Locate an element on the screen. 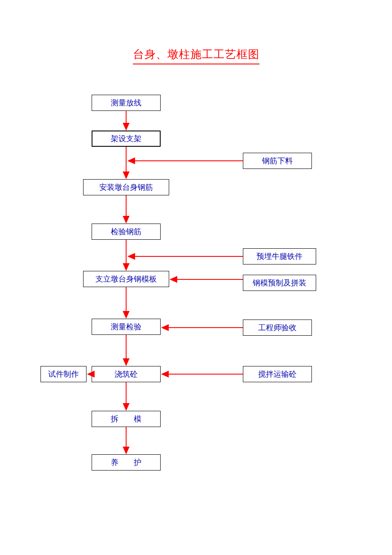 Image resolution: width=392 pixels, height=555 pixels. node-rebar-cutting: 钢筋下料 is located at coordinates (277, 161).